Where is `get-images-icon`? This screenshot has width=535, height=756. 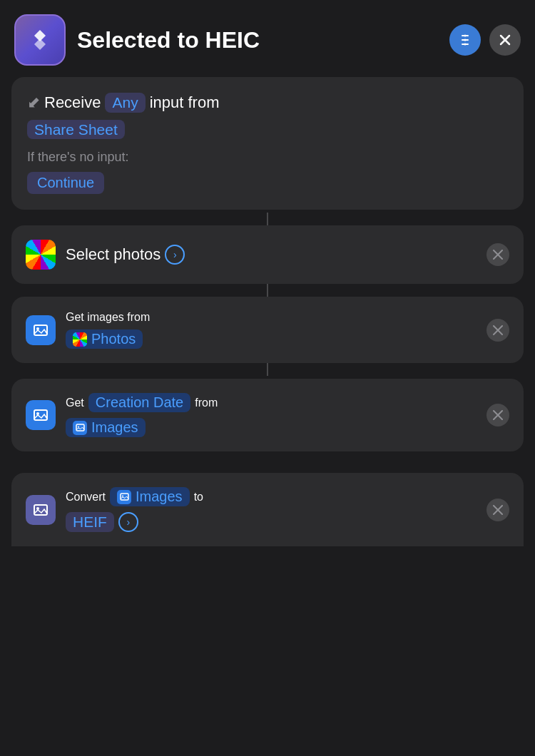 get-images-icon is located at coordinates (41, 330).